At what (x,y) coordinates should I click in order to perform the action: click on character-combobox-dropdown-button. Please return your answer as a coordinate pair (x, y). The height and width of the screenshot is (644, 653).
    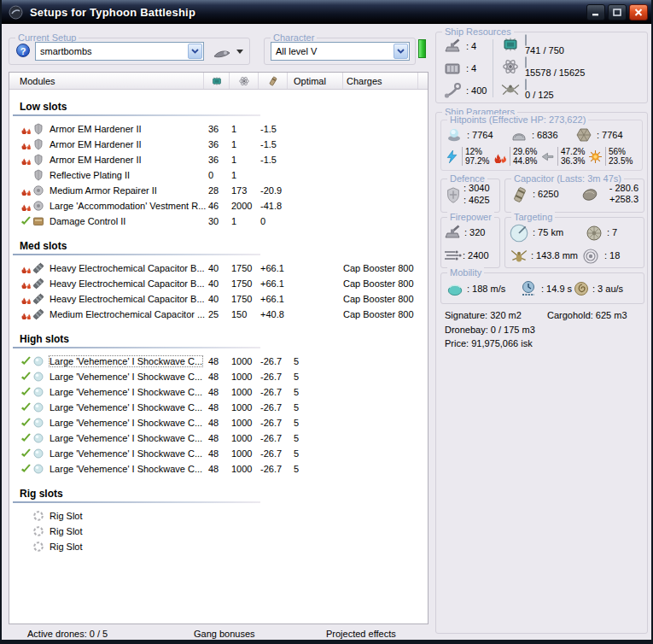
    Looking at the image, I should click on (401, 51).